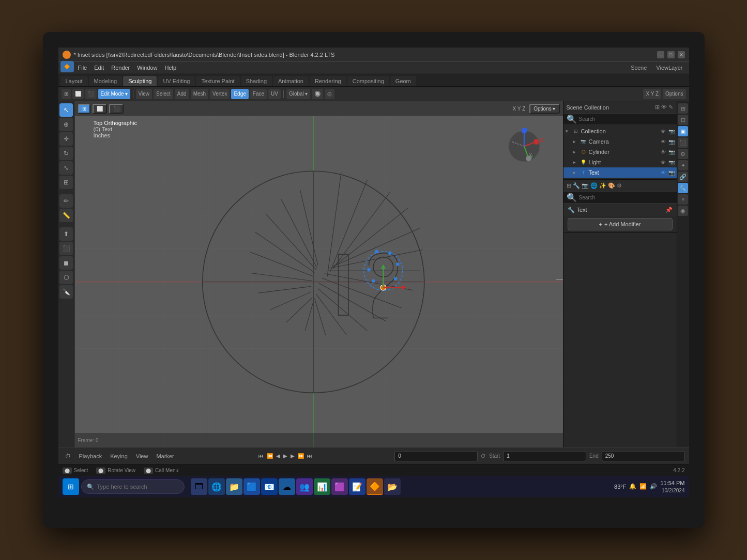 Image resolution: width=747 pixels, height=560 pixels. I want to click on taskbar-app-excel: 📊, so click(322, 487).